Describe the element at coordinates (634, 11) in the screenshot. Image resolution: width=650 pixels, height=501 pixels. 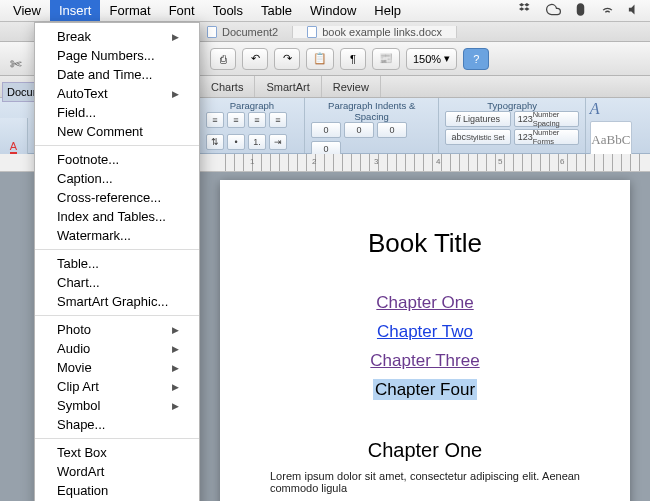
I see `volume-icon` at that location.